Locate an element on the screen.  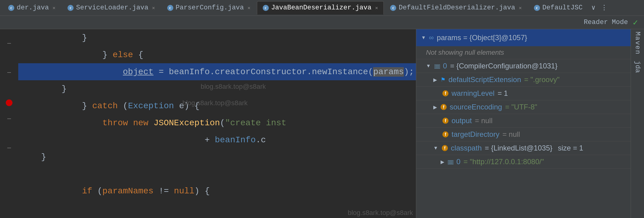
debug-val-output: = null is located at coordinates (484, 121).